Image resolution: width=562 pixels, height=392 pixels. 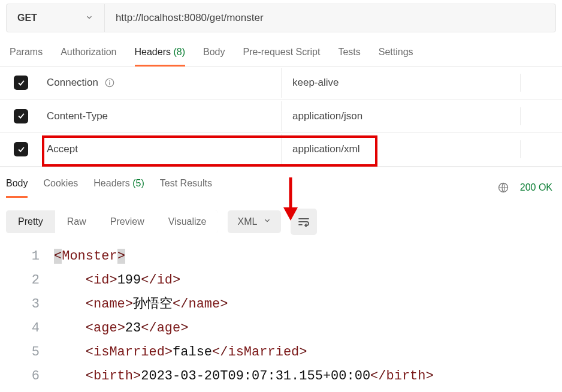 What do you see at coordinates (117, 281) in the screenshot?
I see `code-line: <id>199</id>` at bounding box center [117, 281].